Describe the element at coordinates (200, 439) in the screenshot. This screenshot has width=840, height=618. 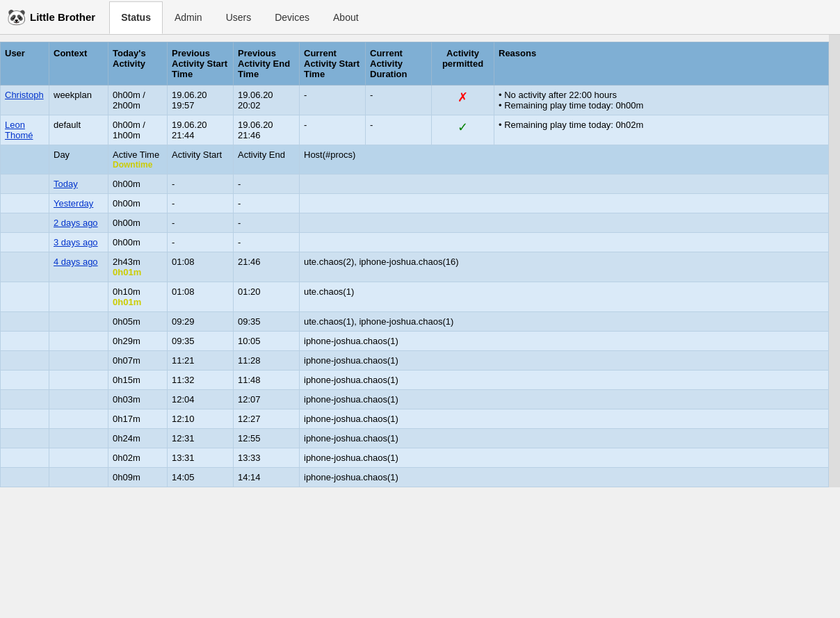
I see `session-start: 12:31` at that location.